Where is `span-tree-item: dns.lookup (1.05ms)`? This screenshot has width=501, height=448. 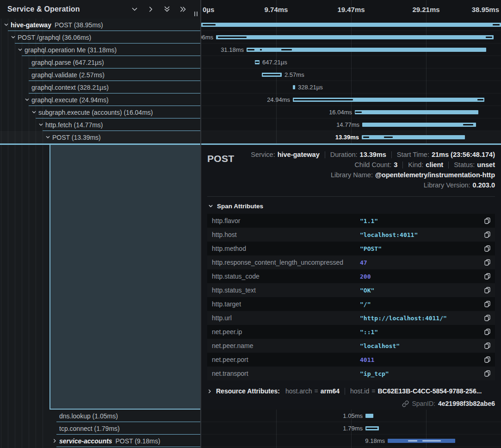 span-tree-item: dns.lookup (1.05ms) is located at coordinates (101, 416).